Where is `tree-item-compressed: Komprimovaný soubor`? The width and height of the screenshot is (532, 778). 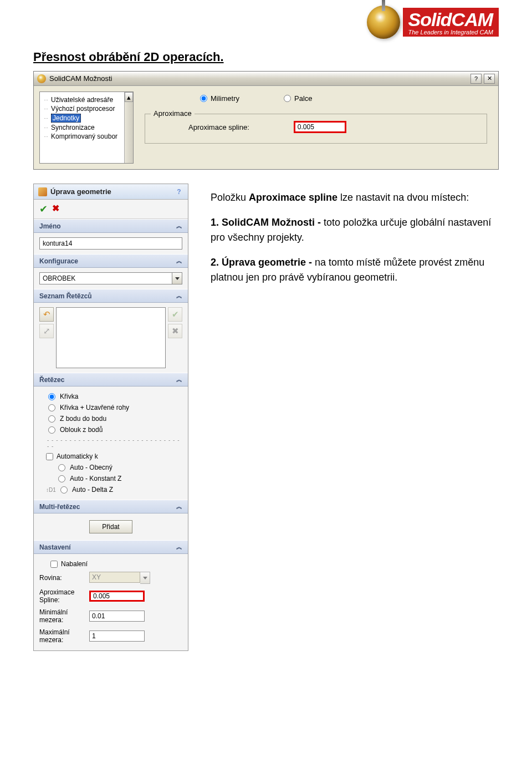 tree-item-compressed: Komprimovaný soubor is located at coordinates (86, 136).